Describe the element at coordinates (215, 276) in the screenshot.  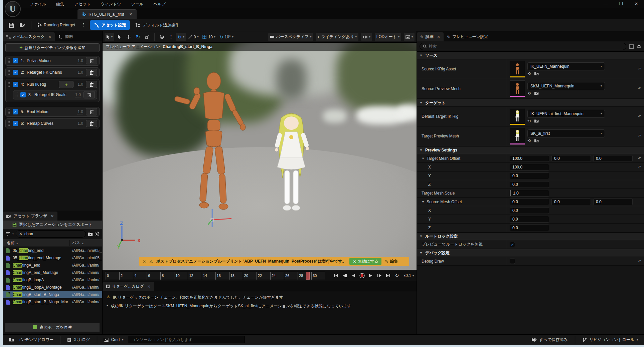
I see `timeline-ruler: 024681012141618202224262830` at that location.